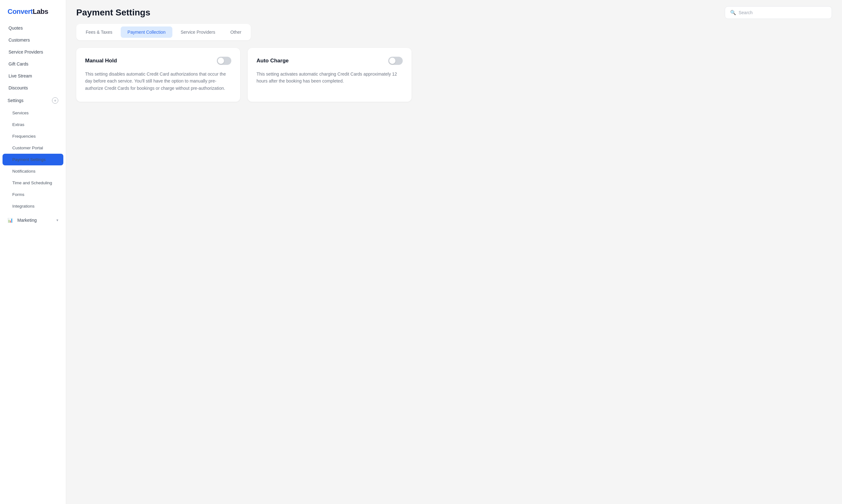 The width and height of the screenshot is (842, 504). What do you see at coordinates (55, 101) in the screenshot?
I see `settings-add-icon: +` at bounding box center [55, 101].